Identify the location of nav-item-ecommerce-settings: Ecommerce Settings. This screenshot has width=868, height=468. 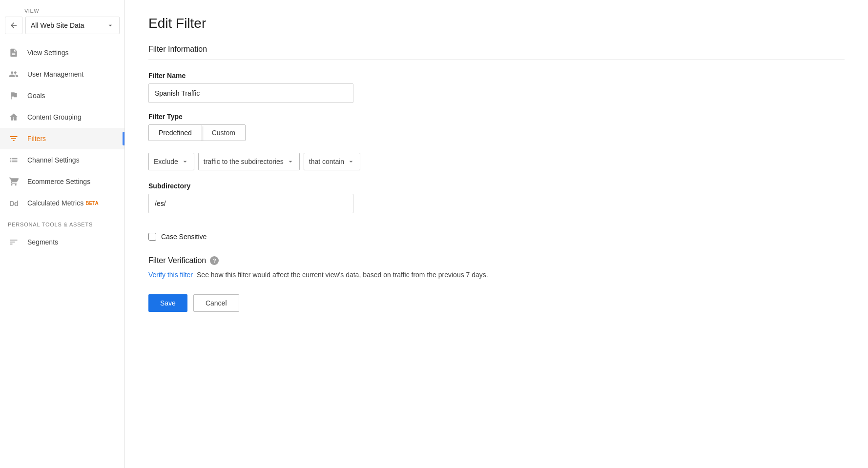
(62, 182).